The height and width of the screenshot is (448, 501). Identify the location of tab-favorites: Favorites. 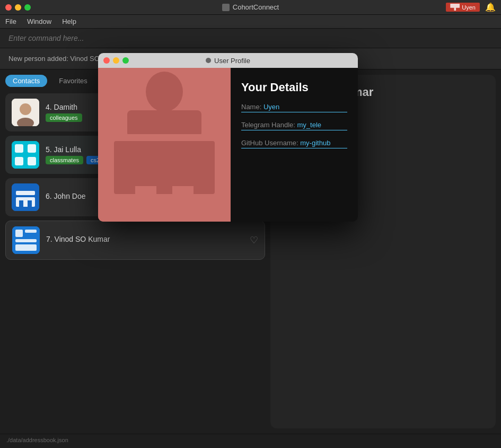
(73, 81).